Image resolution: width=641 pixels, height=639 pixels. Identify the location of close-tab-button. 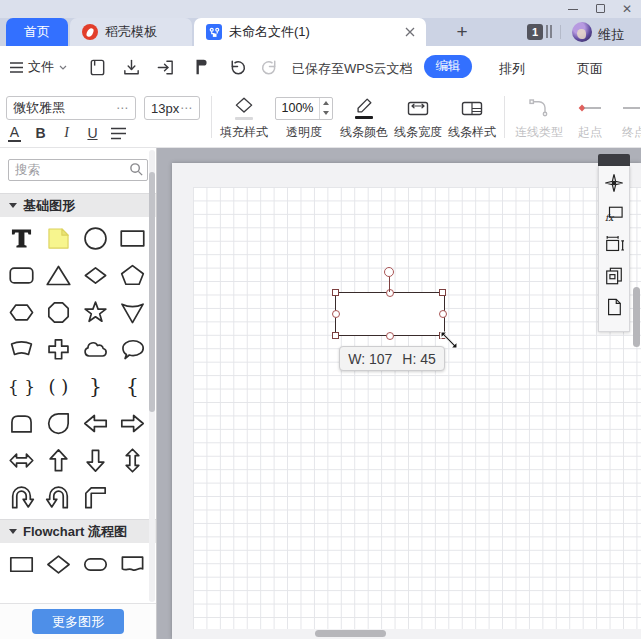
(410, 32).